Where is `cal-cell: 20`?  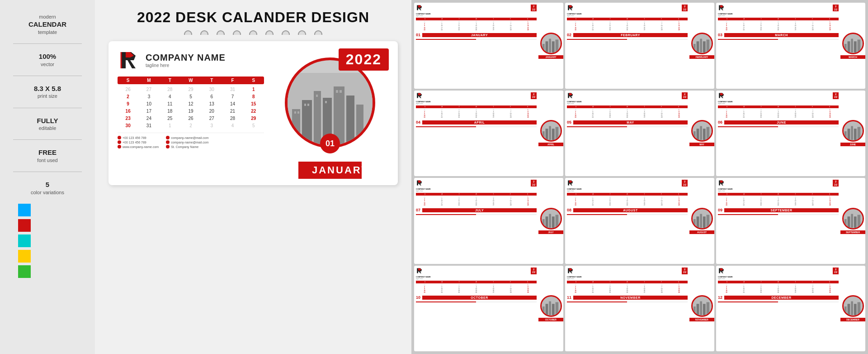
cal-cell: 20 is located at coordinates (212, 111).